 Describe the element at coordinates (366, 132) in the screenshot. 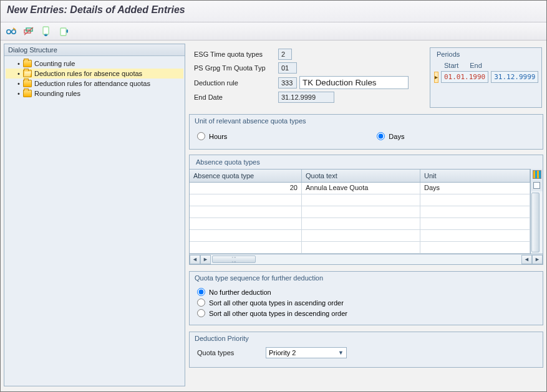

I see `unit-group: Unit of relevant absence quota types Hou…` at that location.